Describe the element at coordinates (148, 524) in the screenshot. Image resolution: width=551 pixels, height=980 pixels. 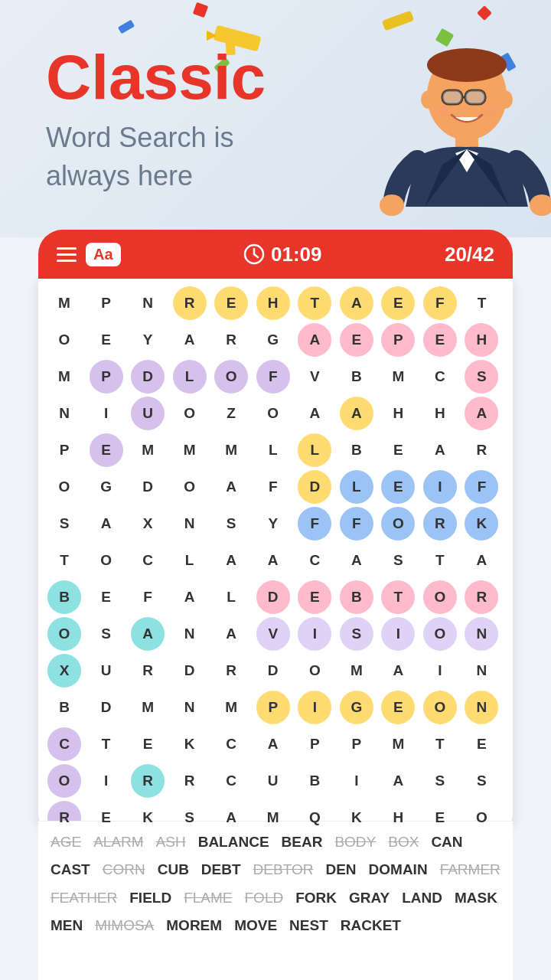
I see `grid-cell: X` at that location.